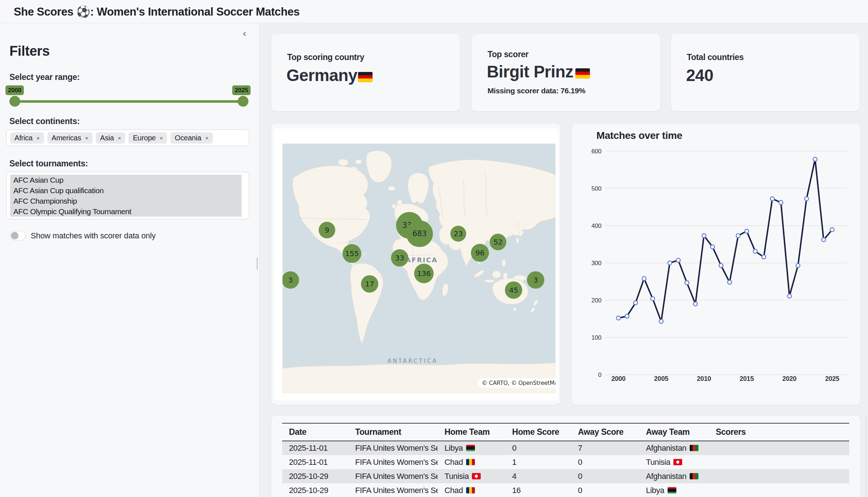 Image resolution: width=868 pixels, height=497 pixels. Describe the element at coordinates (538, 72) in the screenshot. I see `metric-value: Birgit Prinz` at that location.